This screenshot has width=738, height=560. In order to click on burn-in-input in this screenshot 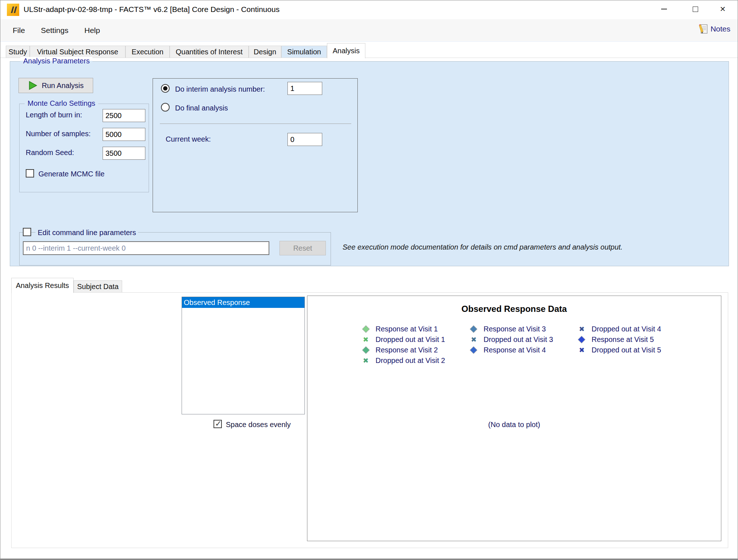, I will do `click(124, 116)`.